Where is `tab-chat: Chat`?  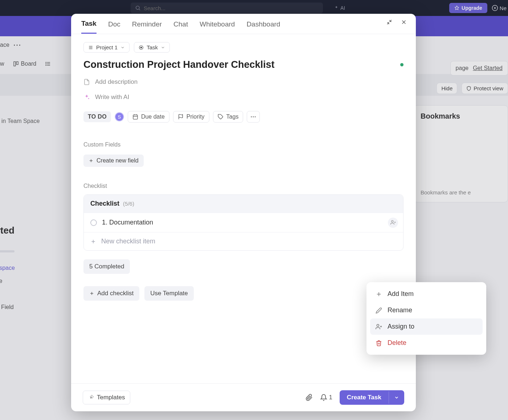 tab-chat: Chat is located at coordinates (181, 27).